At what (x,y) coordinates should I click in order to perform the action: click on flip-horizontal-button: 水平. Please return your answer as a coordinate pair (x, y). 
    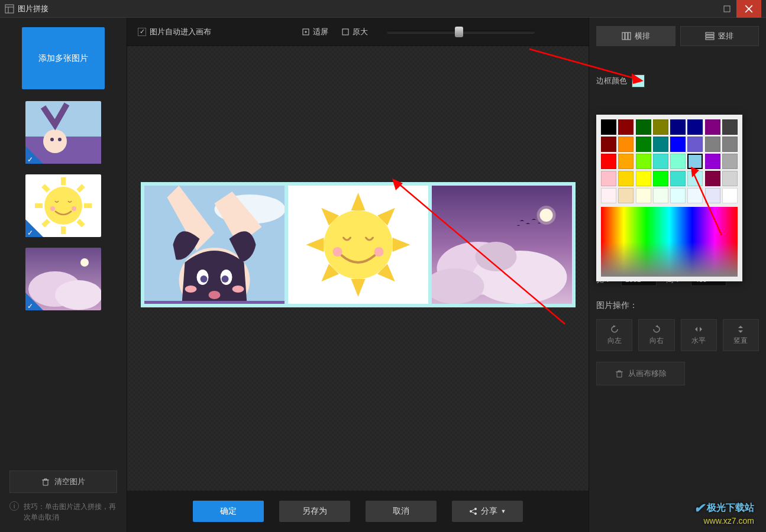
    Looking at the image, I should click on (699, 335).